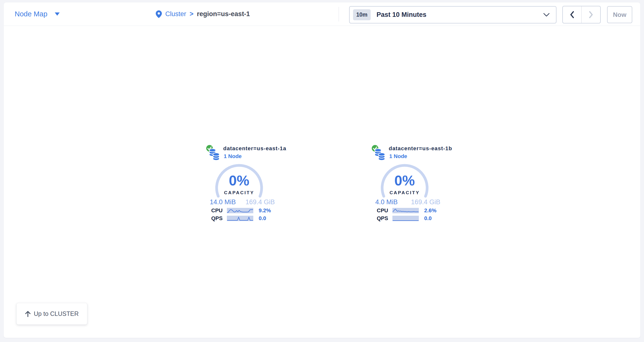 This screenshot has height=342, width=644. What do you see at coordinates (412, 184) in the screenshot?
I see `datacenter-card-us-east-1b: datacenter=us-east-1b 1 Node 0% CAPACITY…` at bounding box center [412, 184].